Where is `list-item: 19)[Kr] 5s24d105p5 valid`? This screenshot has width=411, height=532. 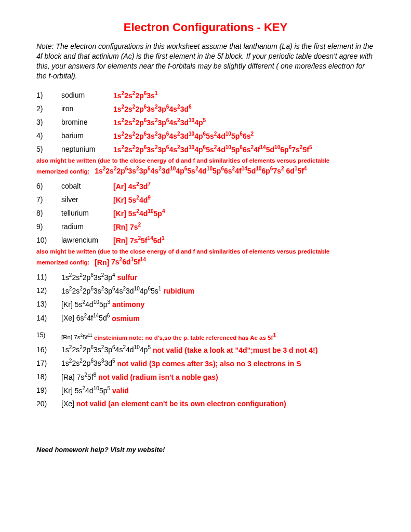
list-item: 19)[Kr] 5s24d105p5 valid is located at coordinates (206, 391).